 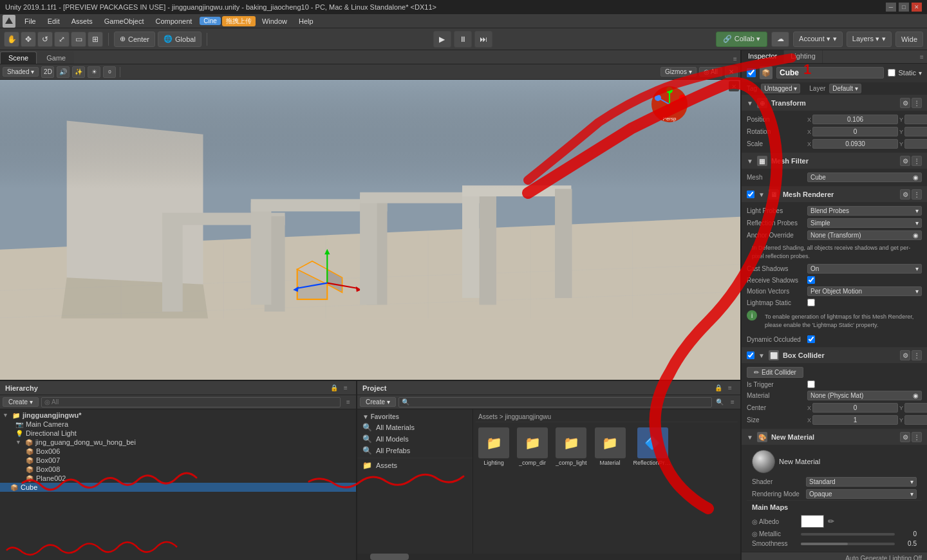 I want to click on collider-material-dropdown: None (Physic Mat) ◉, so click(x=865, y=395).